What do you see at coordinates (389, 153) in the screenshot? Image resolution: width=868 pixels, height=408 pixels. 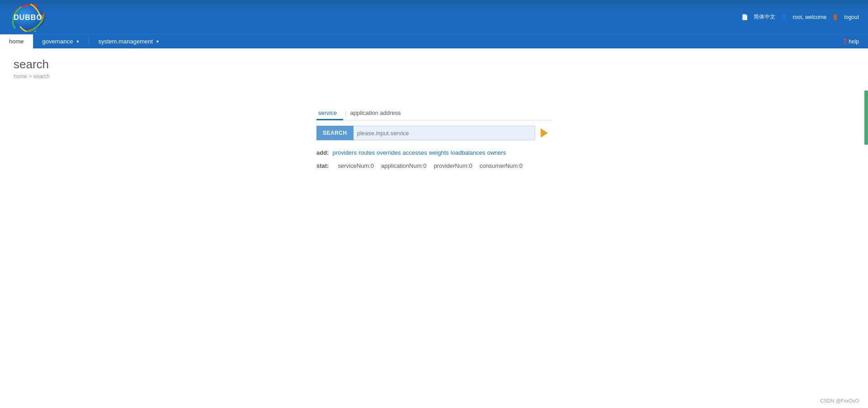 I see `add-link-overrides: overrides` at bounding box center [389, 153].